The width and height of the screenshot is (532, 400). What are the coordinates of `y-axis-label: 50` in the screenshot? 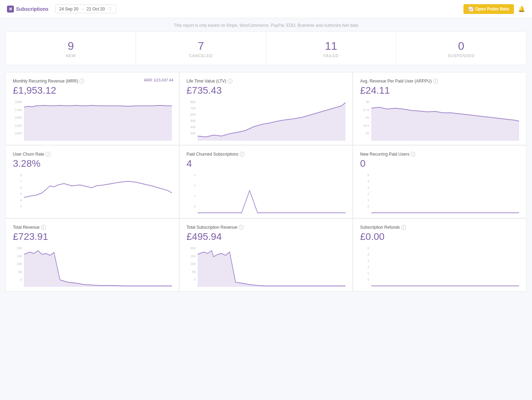 It's located at (191, 272).